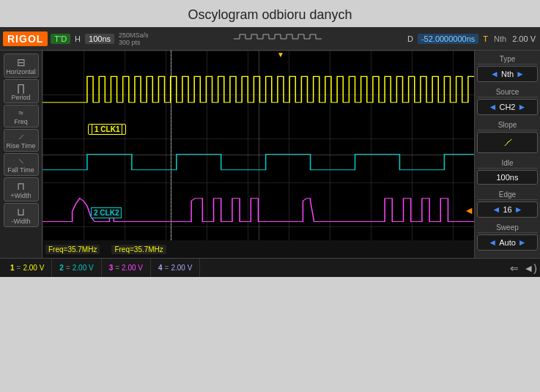 This screenshot has height=392, width=540. I want to click on ch1-label: 1 CLK1, so click(107, 129).